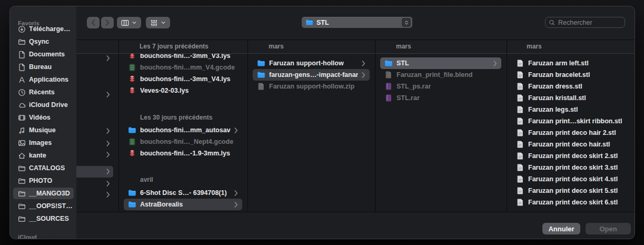  I want to click on folder-row-stl-selected: STL, so click(441, 63).